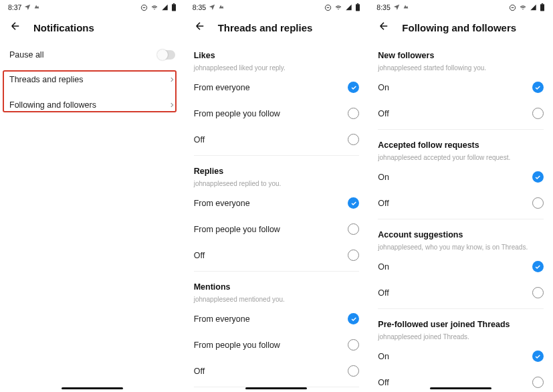  I want to click on section-title: Mentions, so click(277, 284).